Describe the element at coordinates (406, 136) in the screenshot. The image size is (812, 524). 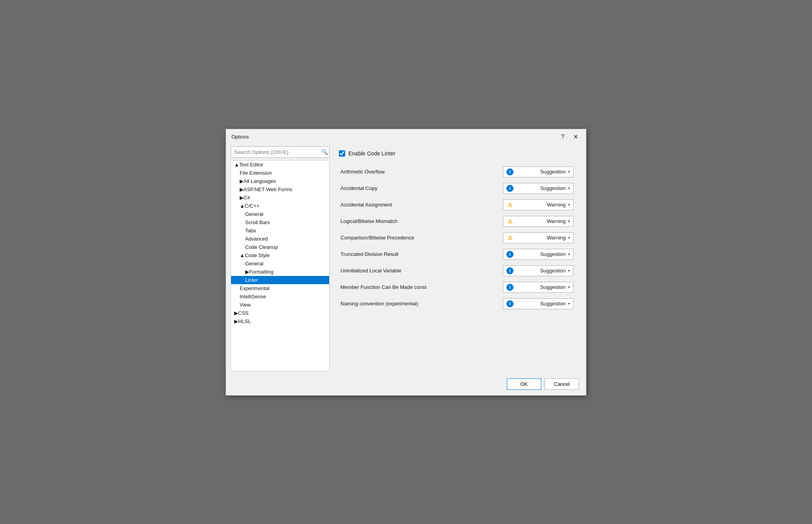
I see `title-bar: Options ? ✕` at that location.